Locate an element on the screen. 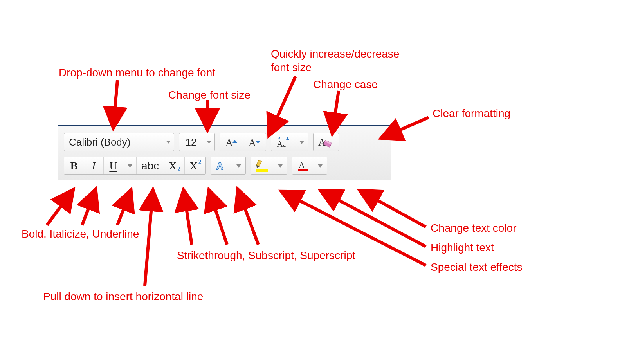 The image size is (638, 364). italic-button: I is located at coordinates (94, 166).